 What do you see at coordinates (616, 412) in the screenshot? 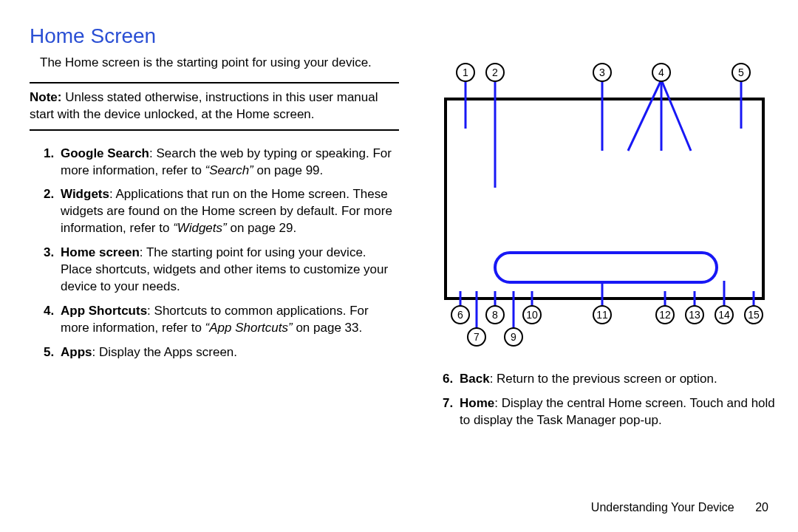
I see `list-item: Home: Display the central Home screen. T…` at bounding box center [616, 412].